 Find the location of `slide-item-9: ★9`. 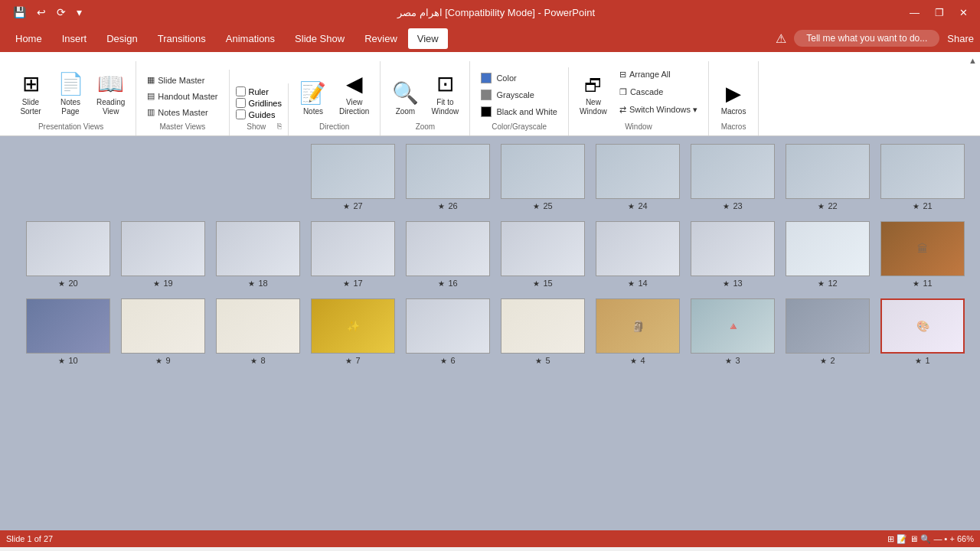

slide-item-9: ★9 is located at coordinates (163, 332).